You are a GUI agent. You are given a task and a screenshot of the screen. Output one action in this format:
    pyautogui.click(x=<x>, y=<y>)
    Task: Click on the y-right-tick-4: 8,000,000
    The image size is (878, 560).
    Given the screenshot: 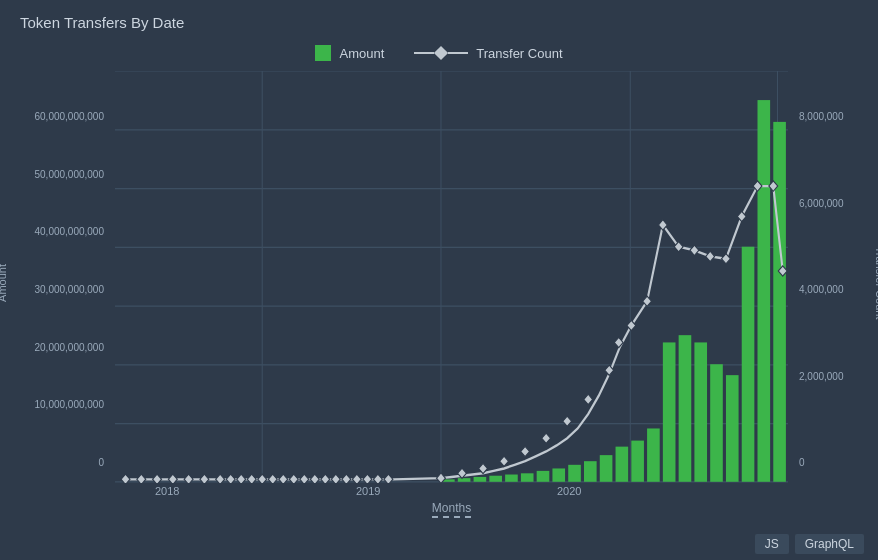 What is the action you would take?
    pyautogui.click(x=822, y=116)
    